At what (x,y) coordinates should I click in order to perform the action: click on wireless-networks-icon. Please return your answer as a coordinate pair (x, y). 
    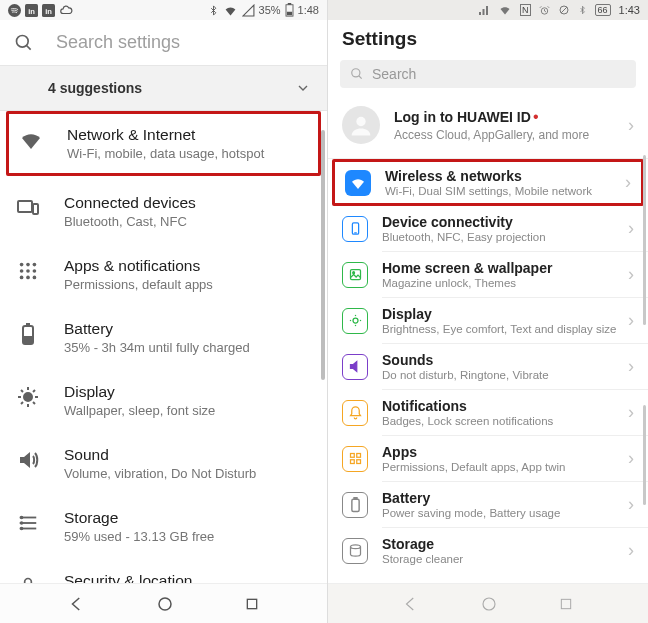
    Looking at the image, I should click on (358, 183).